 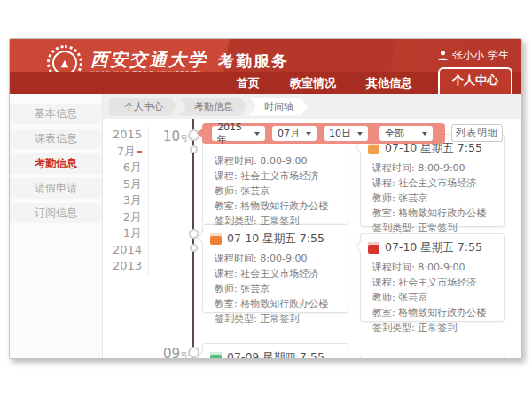 I want to click on list-detail-button: 列表明细, so click(x=477, y=133).